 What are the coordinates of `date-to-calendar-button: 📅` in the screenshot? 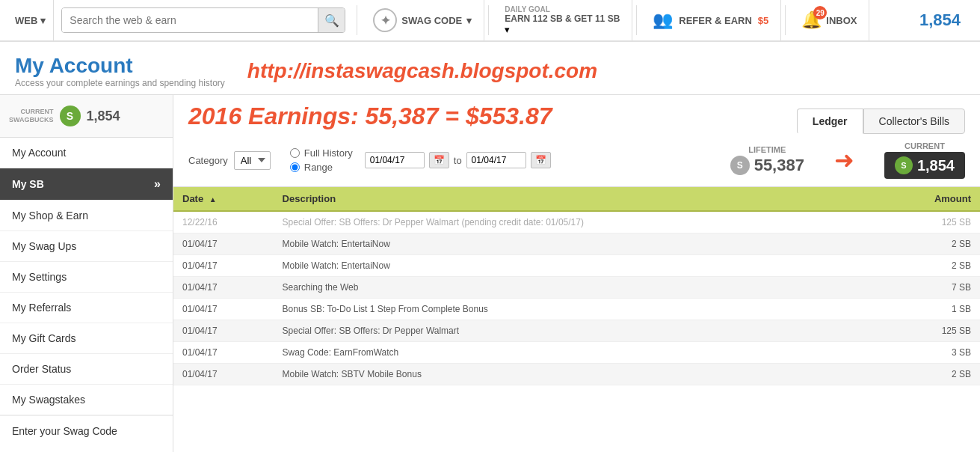 It's located at (541, 160).